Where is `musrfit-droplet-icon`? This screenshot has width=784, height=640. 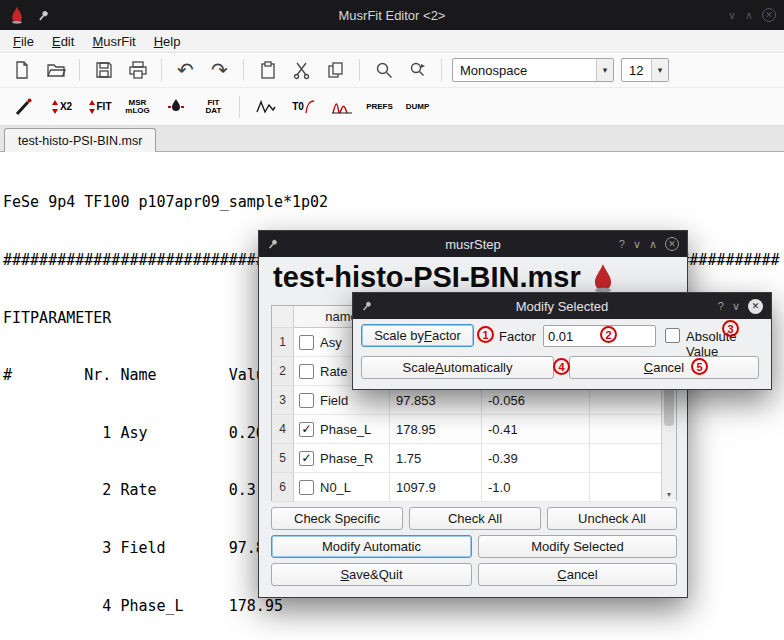
musrfit-droplet-icon is located at coordinates (603, 278).